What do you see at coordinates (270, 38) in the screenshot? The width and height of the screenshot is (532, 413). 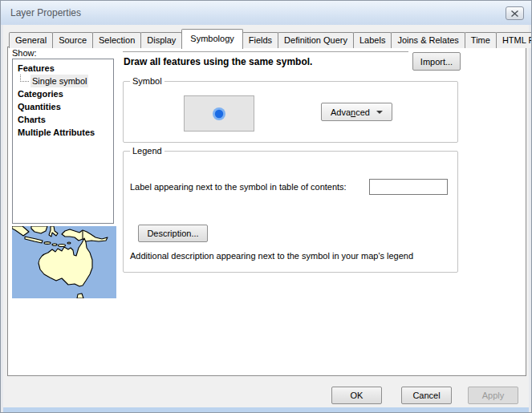 I see `tab-strip: General Source Selection Display Symbolo…` at bounding box center [270, 38].